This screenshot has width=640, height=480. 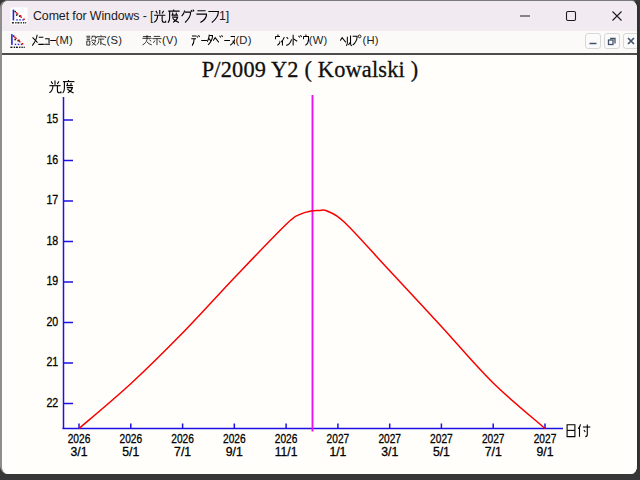 What do you see at coordinates (310, 70) in the screenshot?
I see `svg-text: P/2009 Y2 ( Kowalski )` at bounding box center [310, 70].